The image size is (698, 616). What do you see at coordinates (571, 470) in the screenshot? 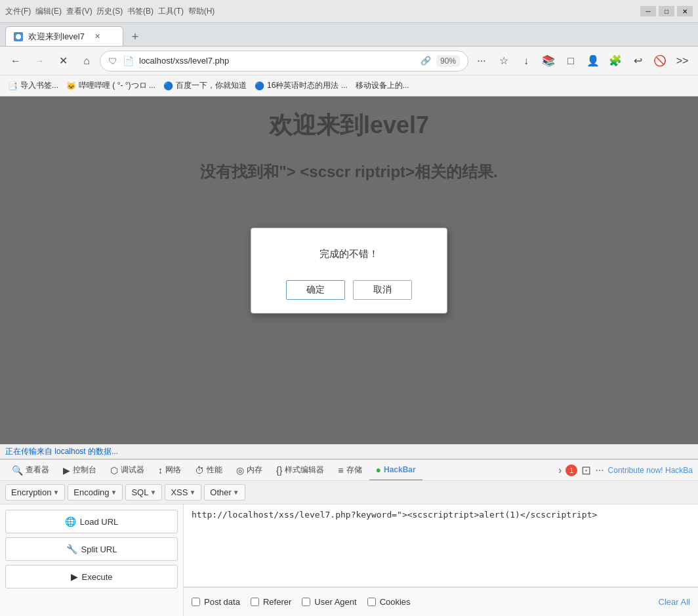
I see `error-badge: 1` at bounding box center [571, 470].